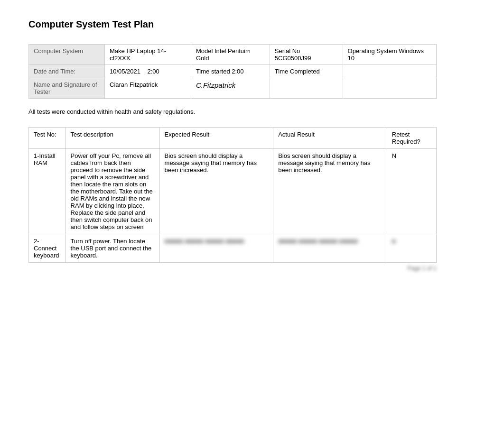  I want to click on row2-actual: ■■■■■ ■■■■■ ■■■■■ ■■■■■, so click(330, 248).